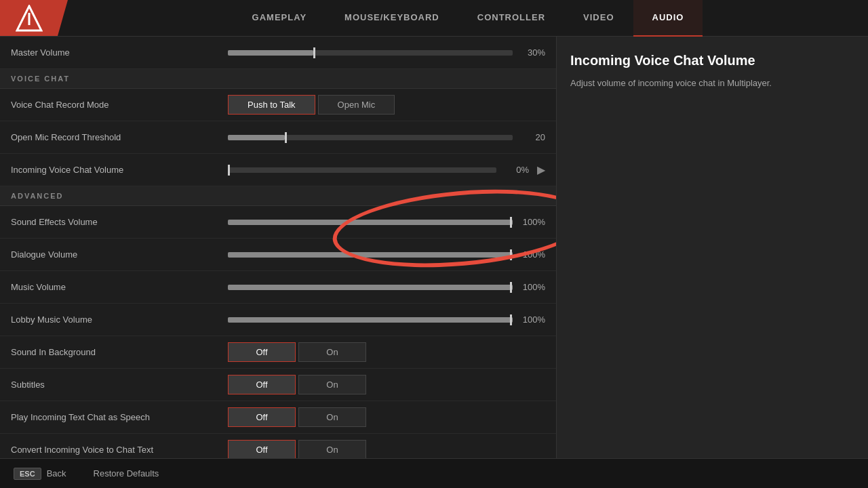 The width and height of the screenshot is (868, 488). I want to click on dialogue-volume-label: Dialogue Volume, so click(119, 255).